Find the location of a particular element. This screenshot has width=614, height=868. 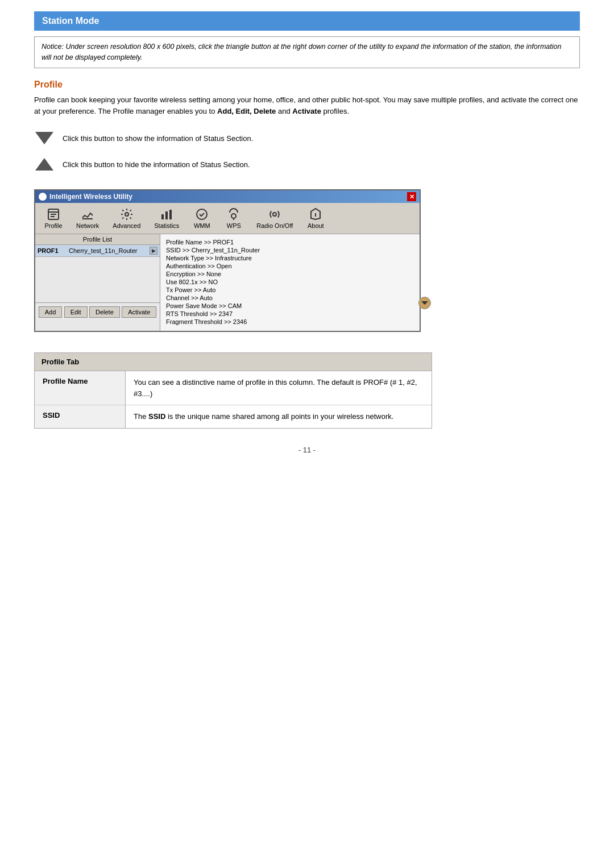

utility-title-text: Intelligent Wireless Utility is located at coordinates (91, 197).